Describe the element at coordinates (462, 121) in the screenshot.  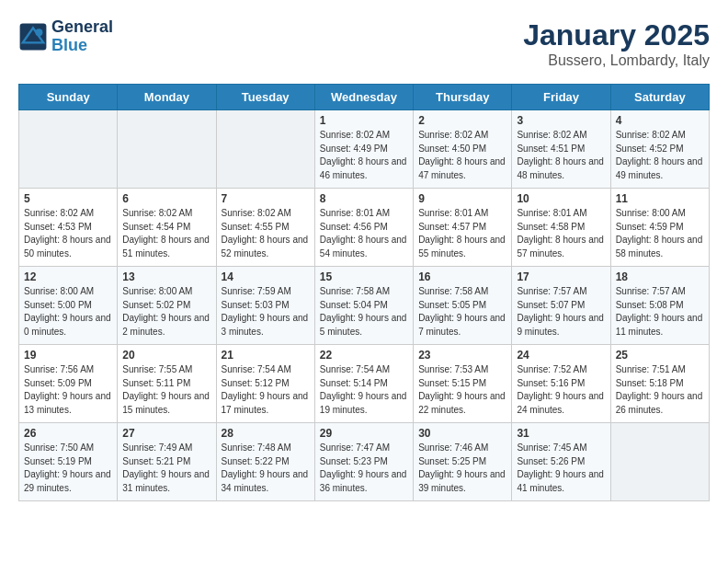
I see `day-number: 2` at that location.